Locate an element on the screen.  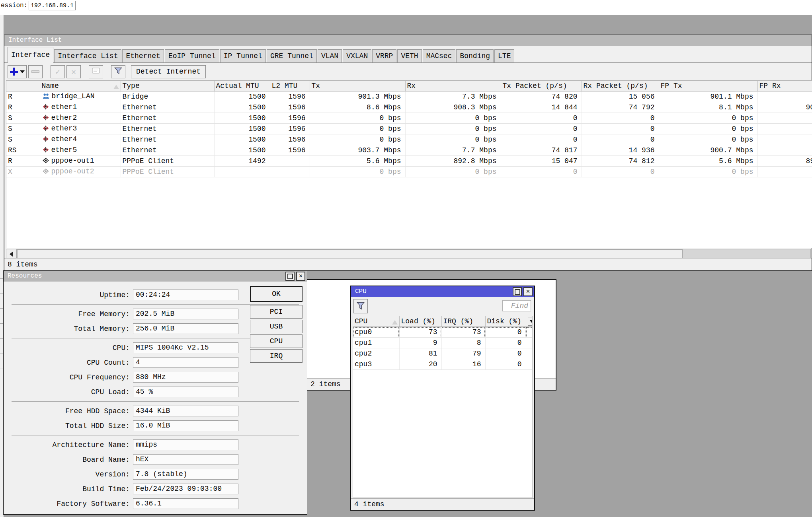
cell-value: 9 is located at coordinates (435, 343).